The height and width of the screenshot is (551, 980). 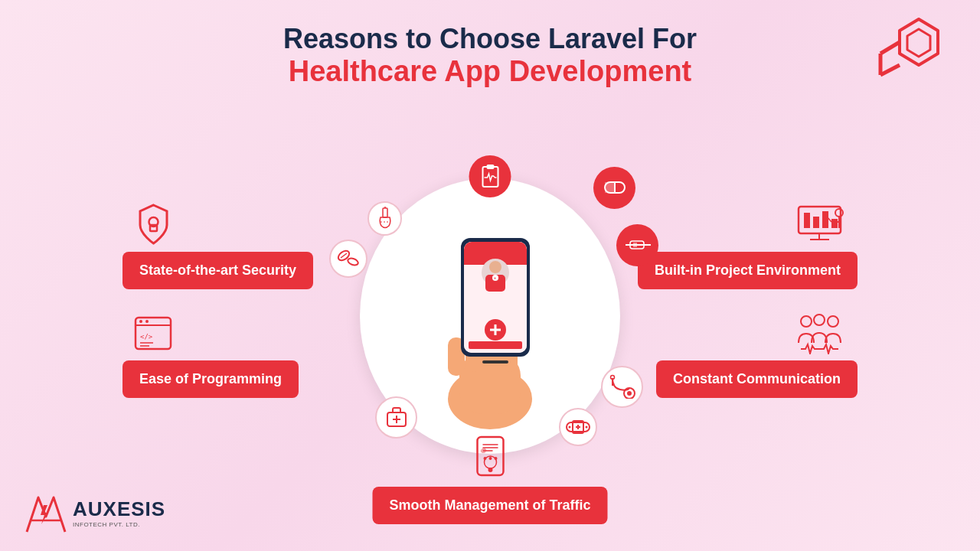 What do you see at coordinates (397, 418) in the screenshot?
I see `medical-bag-icon` at bounding box center [397, 418].